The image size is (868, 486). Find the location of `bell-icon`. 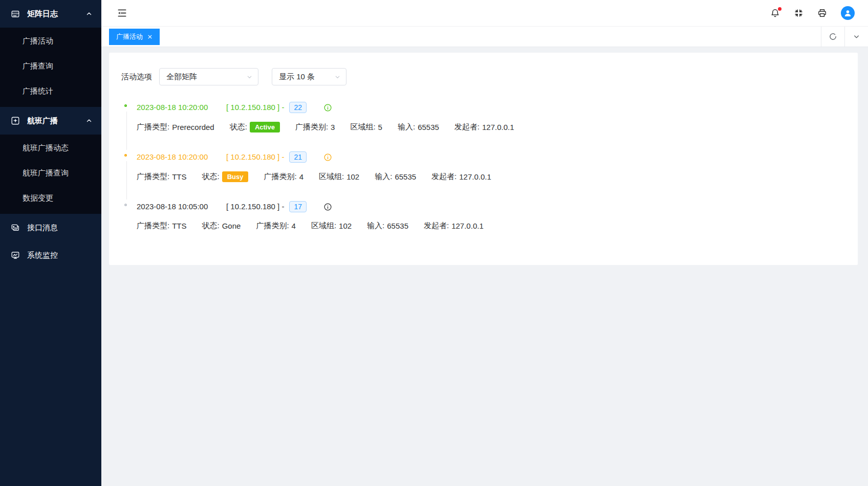

bell-icon is located at coordinates (775, 13).